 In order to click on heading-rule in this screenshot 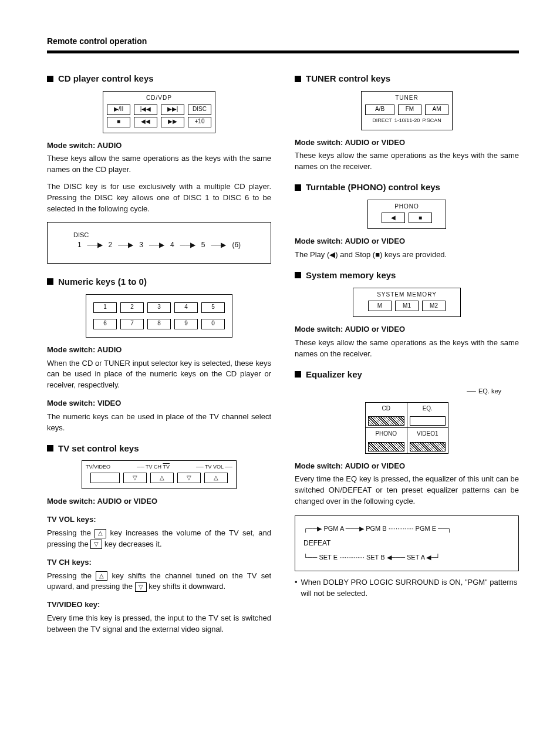, I will do `click(283, 52)`.